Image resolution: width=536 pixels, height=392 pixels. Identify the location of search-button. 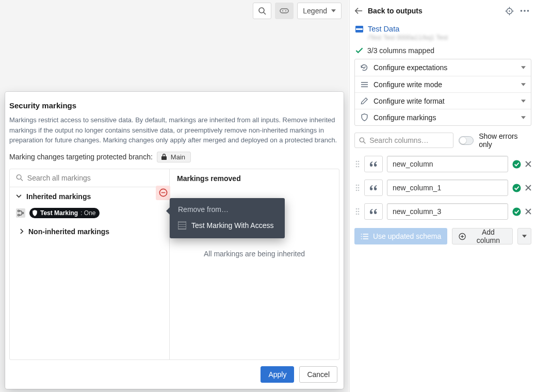
(262, 11).